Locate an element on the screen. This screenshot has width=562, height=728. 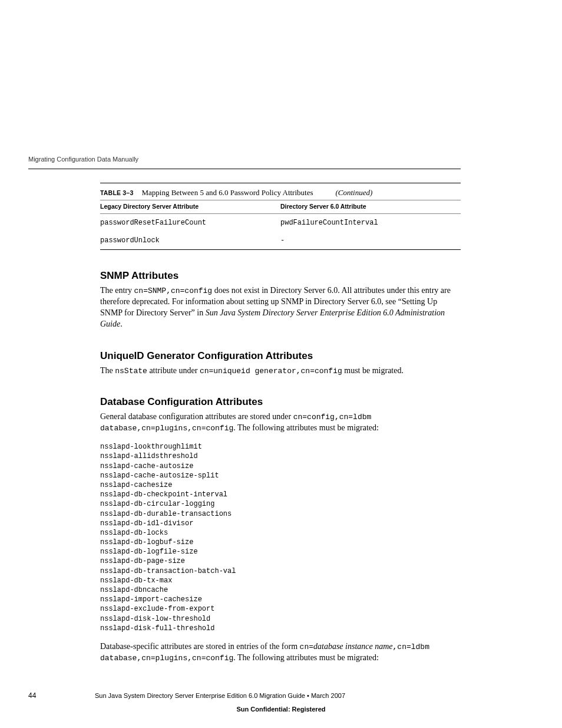
footer-book-title: Sun Java System Directory Server Enterpr… is located at coordinates (220, 696).